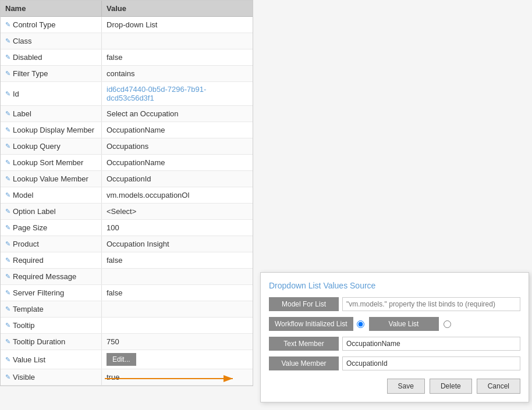  I want to click on row-name-label: Required, so click(28, 261).